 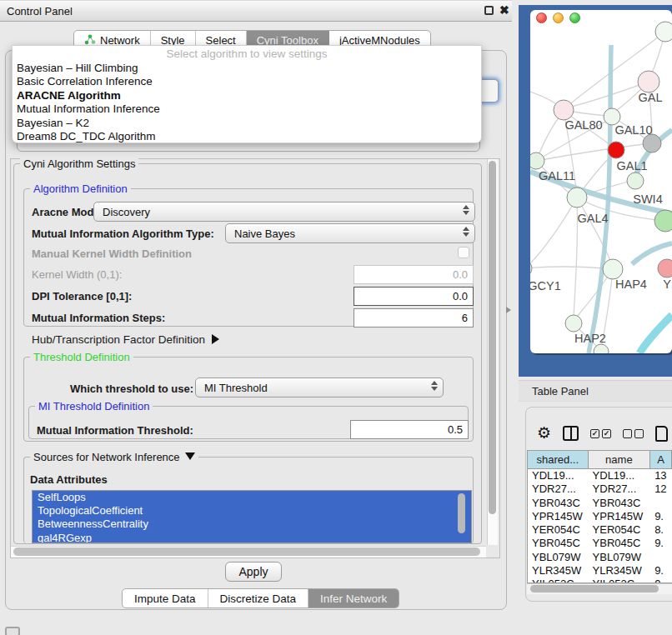 What do you see at coordinates (319, 388) in the screenshot?
I see `which-threshold-combo: MI Threshold` at bounding box center [319, 388].